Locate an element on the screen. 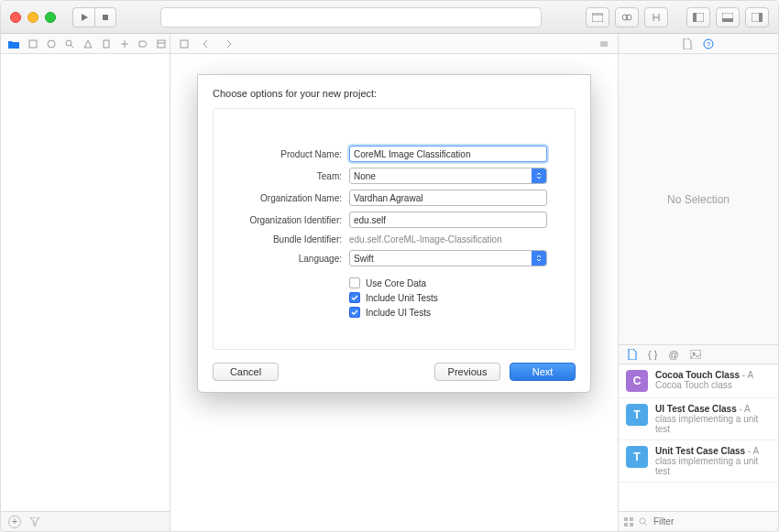  stop-icon is located at coordinates (105, 17).